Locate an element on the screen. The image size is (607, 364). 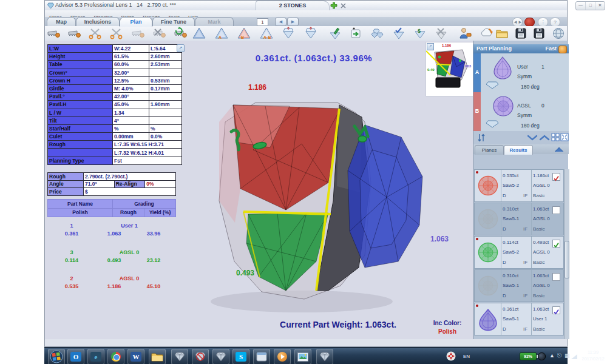
measure-value: 1.90mm is located at coordinates (166, 104).